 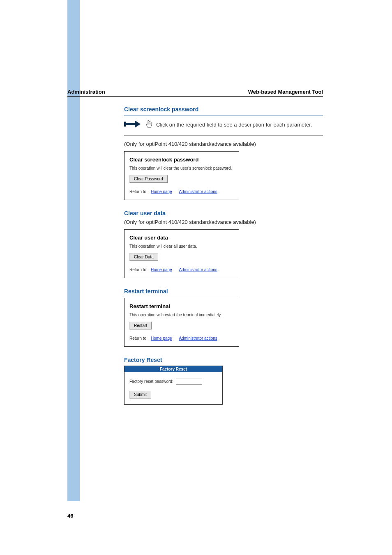 What do you see at coordinates (182, 176) in the screenshot?
I see `clear-screenlock-panel: Clear screenlock password This operation…` at bounding box center [182, 176].